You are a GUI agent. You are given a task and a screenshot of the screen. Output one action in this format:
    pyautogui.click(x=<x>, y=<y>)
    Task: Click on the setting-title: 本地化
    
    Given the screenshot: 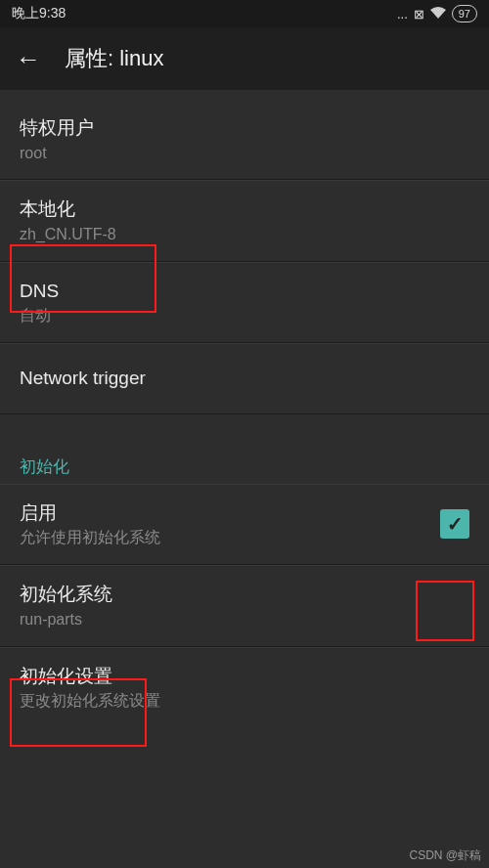 What is the action you would take?
    pyautogui.click(x=68, y=209)
    